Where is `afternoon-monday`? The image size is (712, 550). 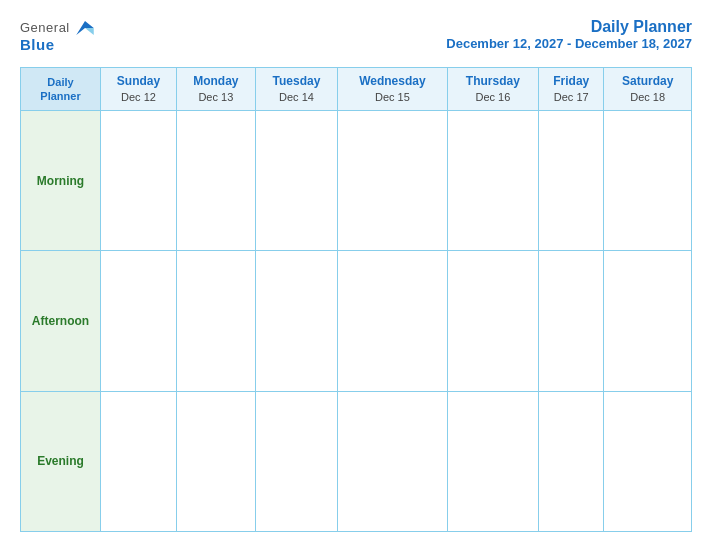
afternoon-monday is located at coordinates (216, 321).